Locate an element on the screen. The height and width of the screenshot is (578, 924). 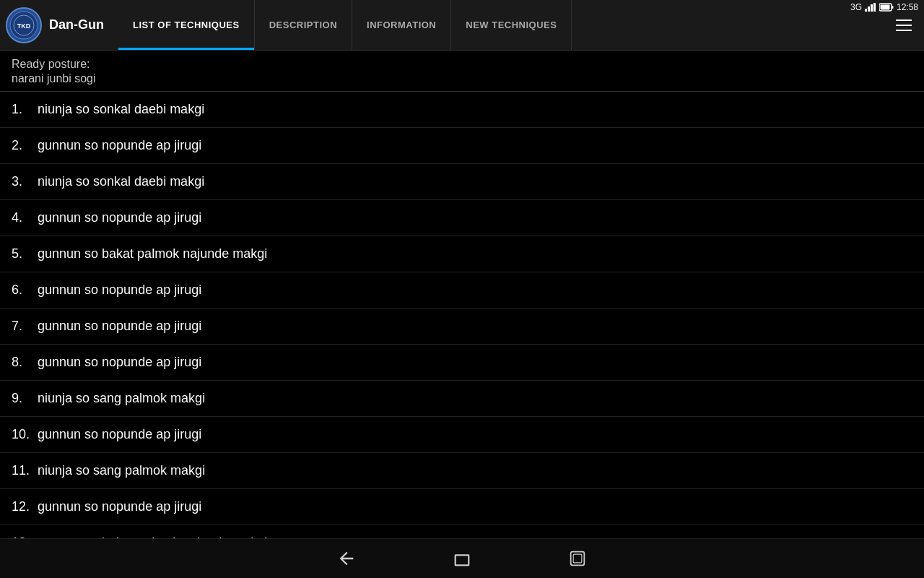
technique-number: 1. is located at coordinates (25, 110).